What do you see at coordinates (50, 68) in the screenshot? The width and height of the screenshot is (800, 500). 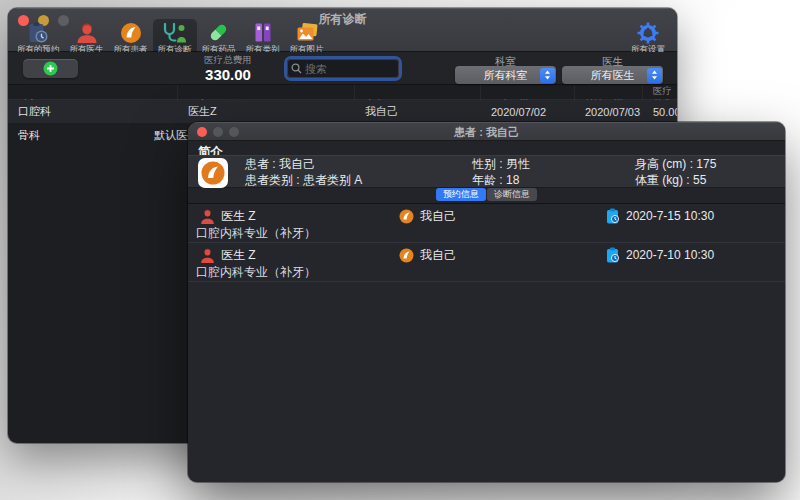 I see `plus-icon` at bounding box center [50, 68].